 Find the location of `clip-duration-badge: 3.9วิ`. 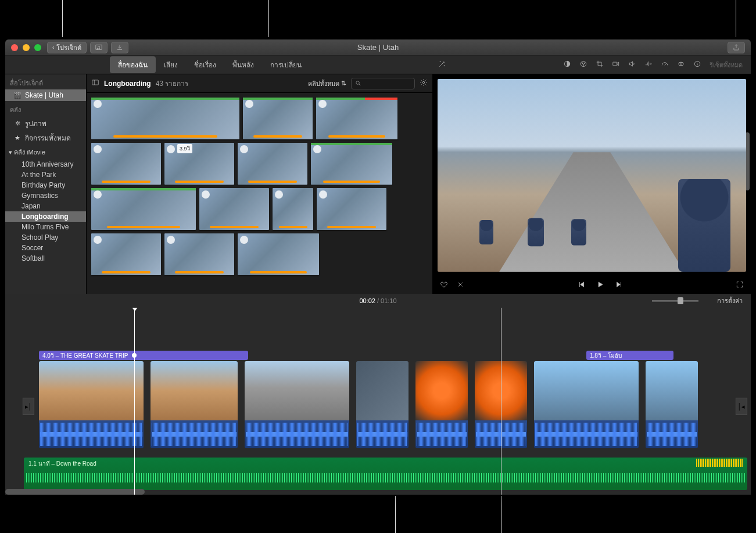

clip-duration-badge: 3.9วิ is located at coordinates (185, 149).